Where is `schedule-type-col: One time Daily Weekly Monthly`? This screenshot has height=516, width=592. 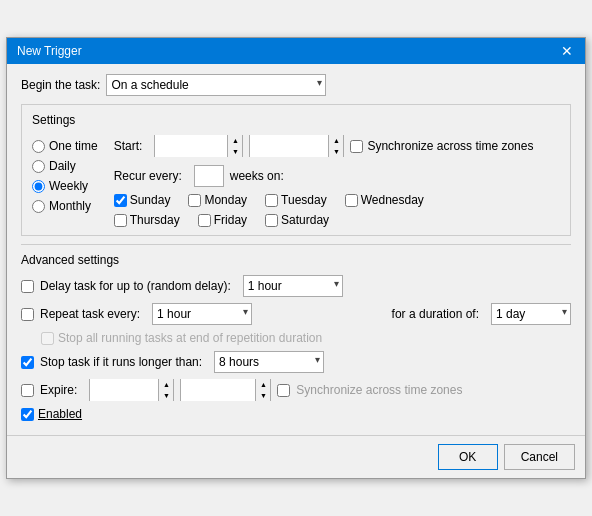
schedule-type-col: One time Daily Weekly Monthly is located at coordinates (68, 181).